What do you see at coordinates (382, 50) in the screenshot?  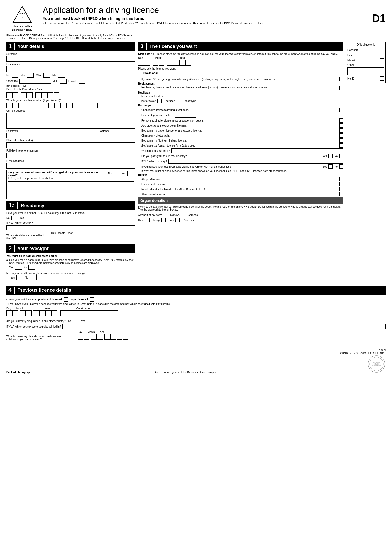 I see `passport-checkbox` at bounding box center [382, 50].